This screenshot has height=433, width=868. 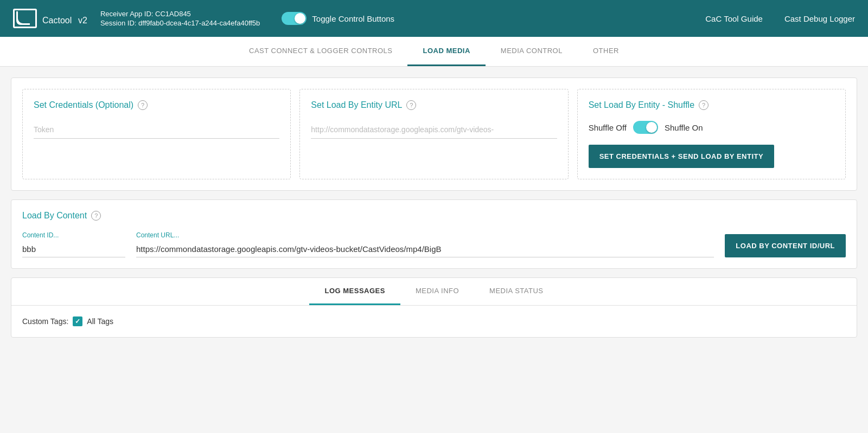 What do you see at coordinates (434, 292) in the screenshot?
I see `bottom-tab-bar: LOG MESSAGES MEDIA INFO MEDIA STATUS` at bounding box center [434, 292].